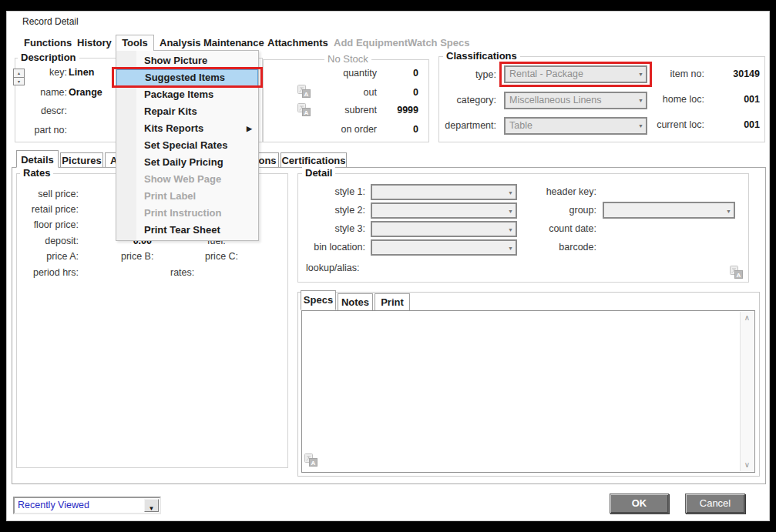  What do you see at coordinates (670, 74) in the screenshot?
I see `itemno-label: item no:` at bounding box center [670, 74].